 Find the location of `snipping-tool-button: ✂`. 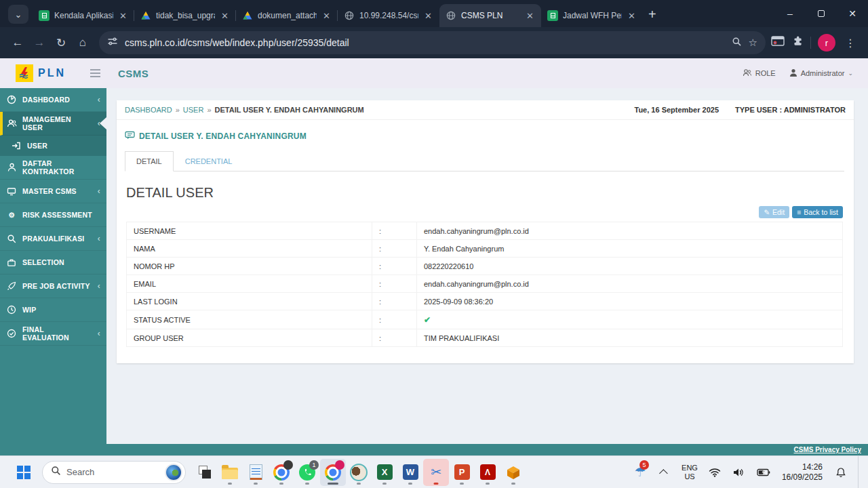

snipping-tool-button: ✂ is located at coordinates (436, 472).